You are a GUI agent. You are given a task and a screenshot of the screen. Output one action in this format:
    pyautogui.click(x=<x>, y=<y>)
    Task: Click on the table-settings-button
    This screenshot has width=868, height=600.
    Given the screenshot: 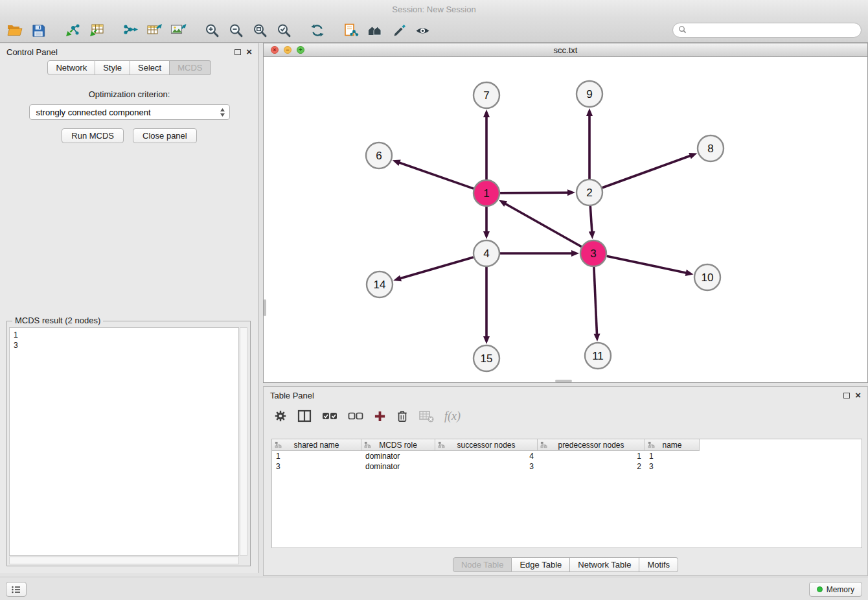 What is the action you would take?
    pyautogui.click(x=280, y=416)
    